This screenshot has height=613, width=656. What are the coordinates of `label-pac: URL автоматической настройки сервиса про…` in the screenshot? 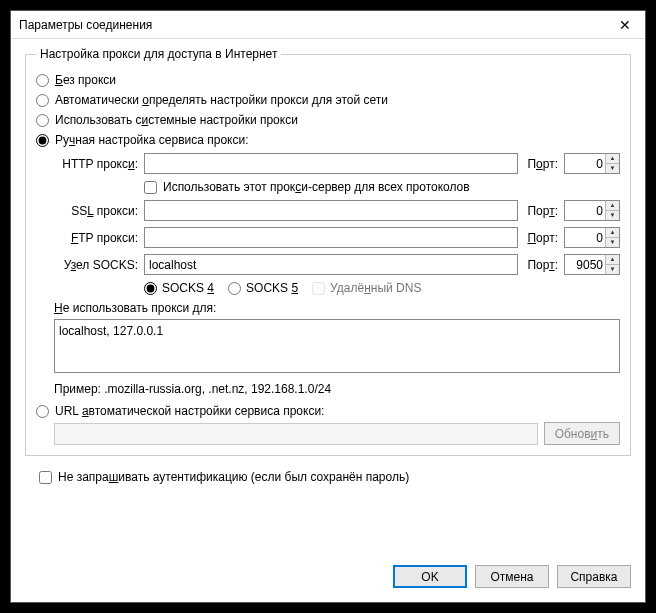 It's located at (190, 411).